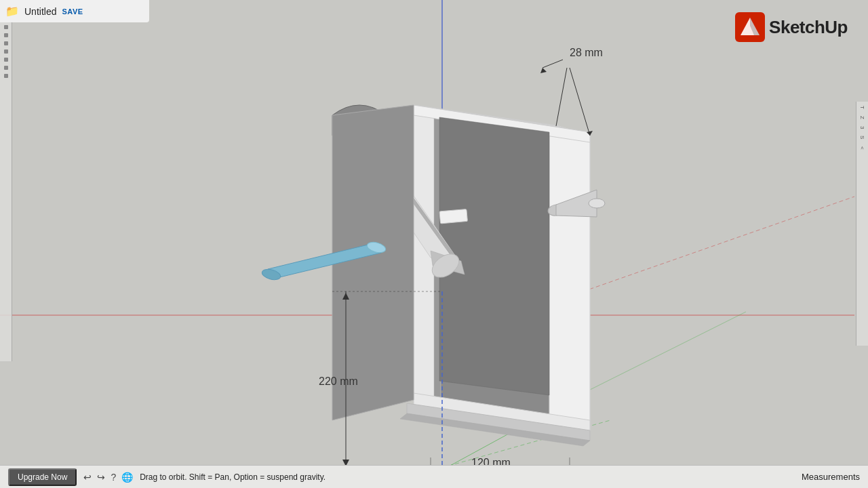  What do you see at coordinates (434, 476) in the screenshot?
I see `bottombar: Upgrade Now ↩ ↪ ? 🌐 Drag to orbit. Shift…` at bounding box center [434, 476].